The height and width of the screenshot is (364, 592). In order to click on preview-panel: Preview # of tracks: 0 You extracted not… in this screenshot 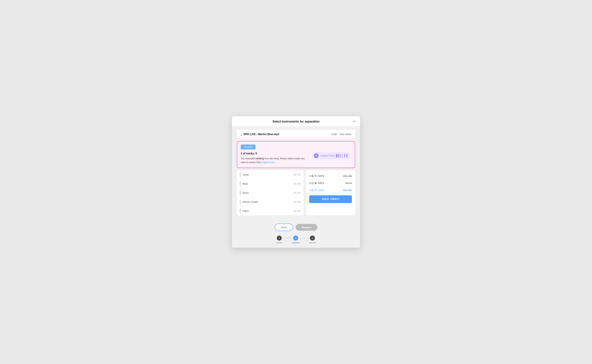, I will do `click(296, 155)`.